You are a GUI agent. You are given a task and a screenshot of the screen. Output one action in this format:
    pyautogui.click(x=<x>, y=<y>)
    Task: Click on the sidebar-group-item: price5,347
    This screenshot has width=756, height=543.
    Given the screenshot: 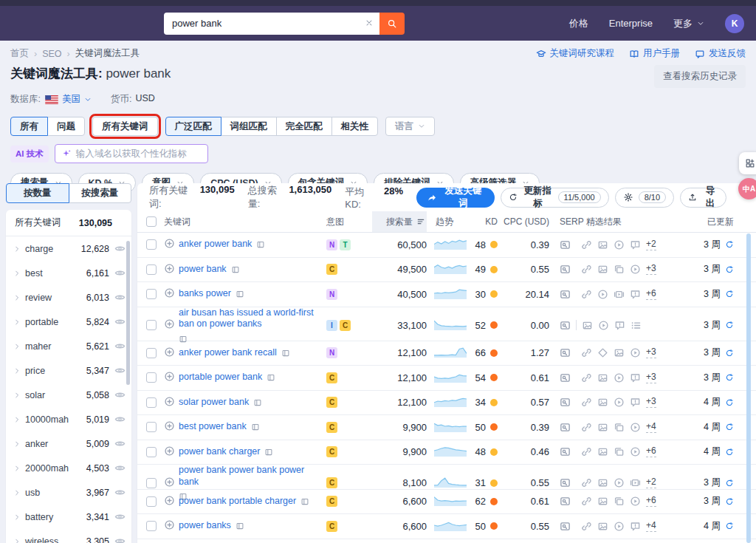 What is the action you would take?
    pyautogui.click(x=69, y=371)
    